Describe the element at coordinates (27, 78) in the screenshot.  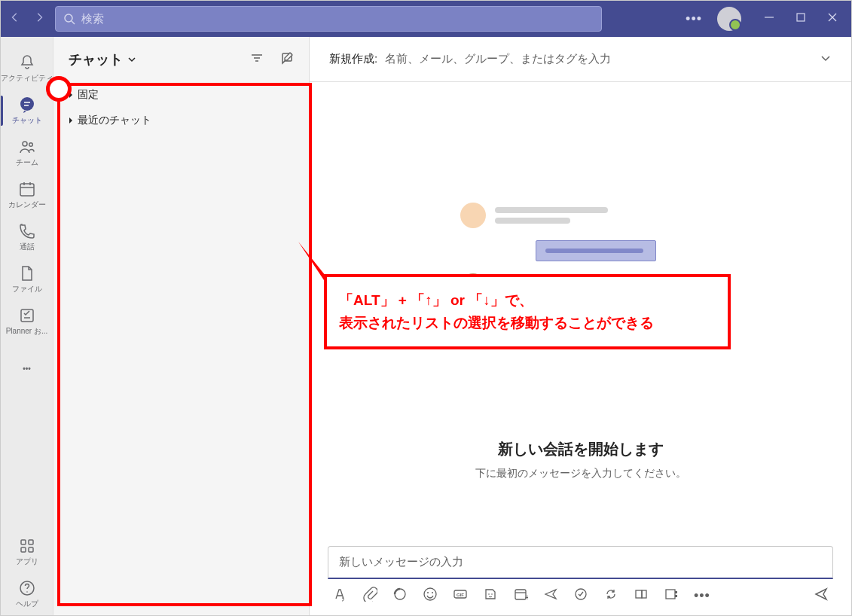
I see `rail-label: アクティビティ` at that location.